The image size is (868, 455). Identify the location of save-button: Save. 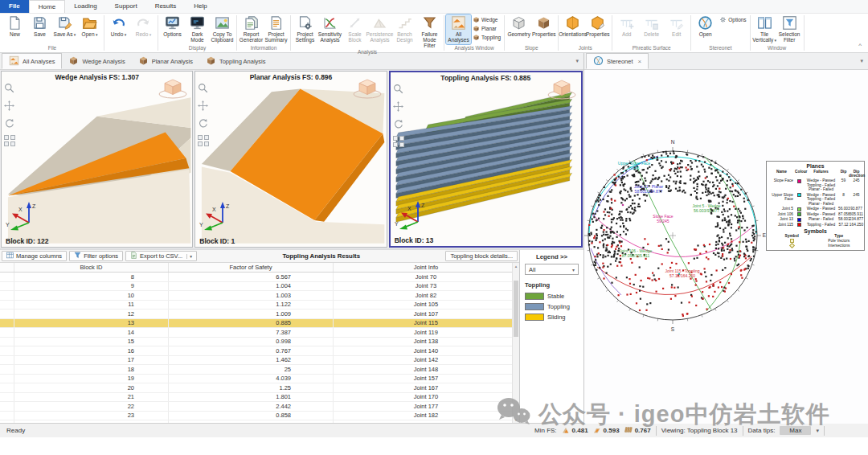
(40, 29).